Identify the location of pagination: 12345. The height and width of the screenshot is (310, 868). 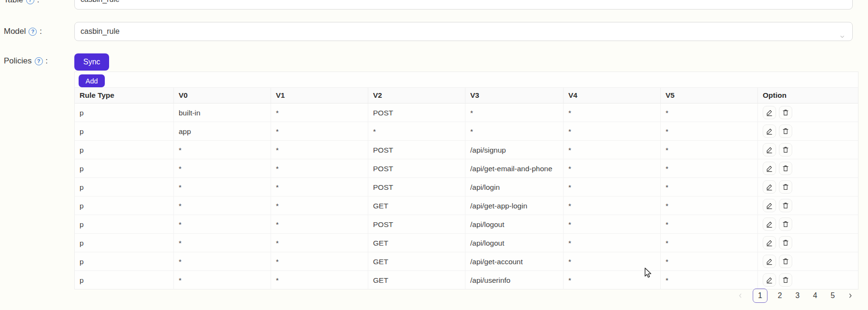
(796, 296).